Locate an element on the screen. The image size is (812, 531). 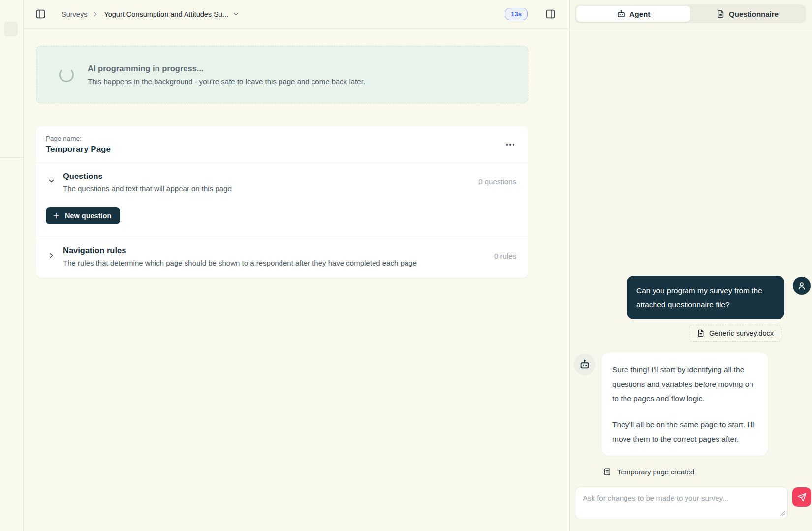
send-button is located at coordinates (802, 497).